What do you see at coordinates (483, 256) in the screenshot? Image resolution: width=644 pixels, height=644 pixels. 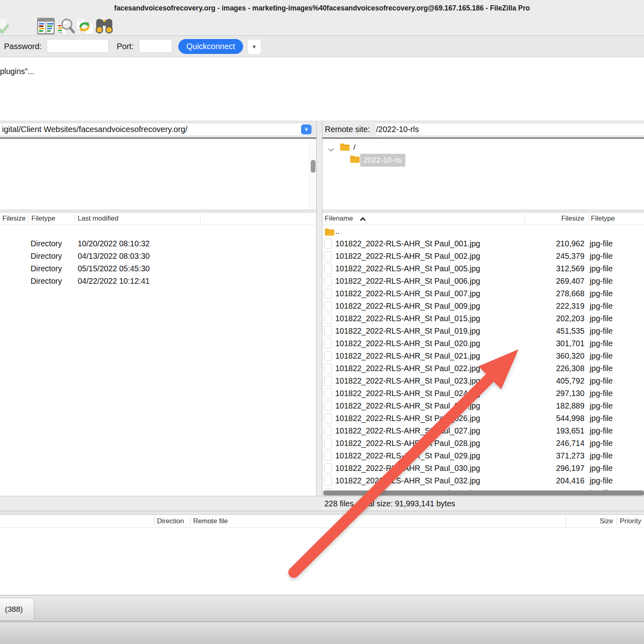 I see `table-row: 101822_2022-RLS-AHR_St Paul_002.jpg245,3…` at bounding box center [483, 256].